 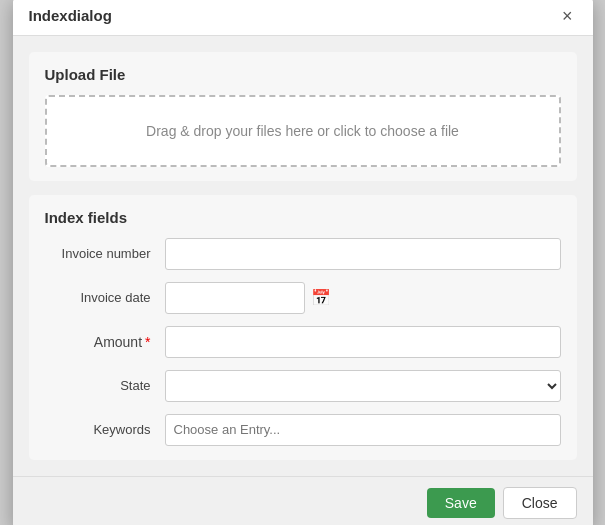 I want to click on invoice-number-row: Invoice number, so click(x=303, y=254).